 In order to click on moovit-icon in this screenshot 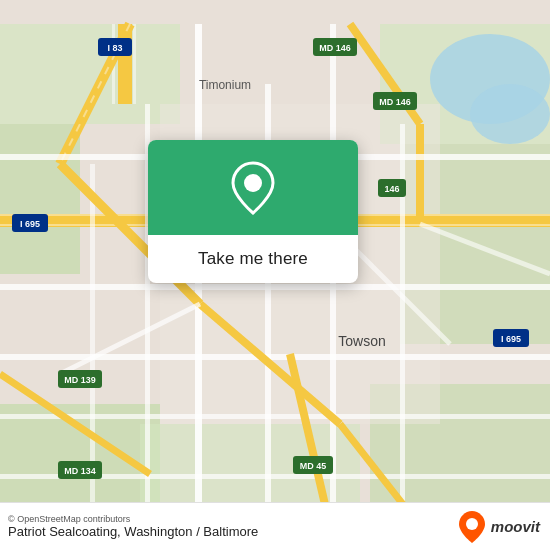, I will do `click(472, 527)`.